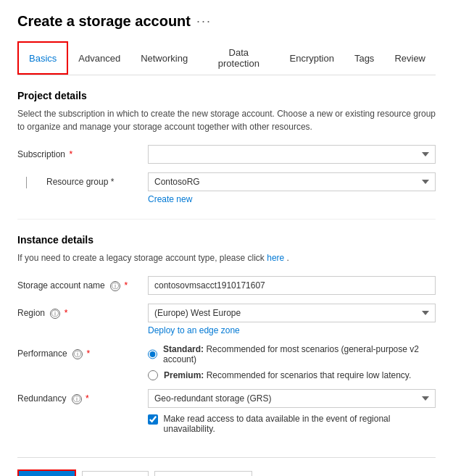 This screenshot has height=476, width=453. I want to click on next-button: Next : Advanced >, so click(204, 474).